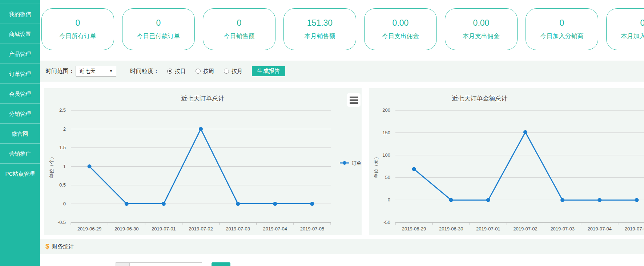 Image resolution: width=644 pixels, height=266 pixels. Describe the element at coordinates (239, 36) in the screenshot. I see `stat-label: 今日销售额` at that location.